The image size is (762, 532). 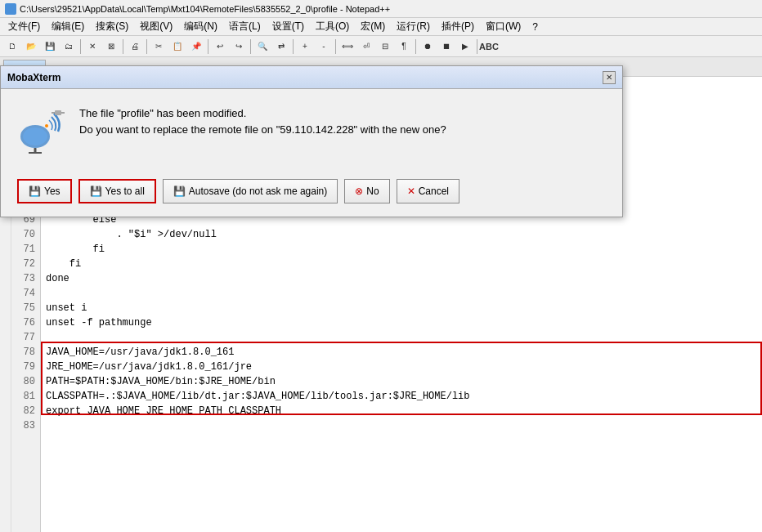 What do you see at coordinates (201, 26) in the screenshot?
I see `menu-encoding: 编码(N)` at bounding box center [201, 26].